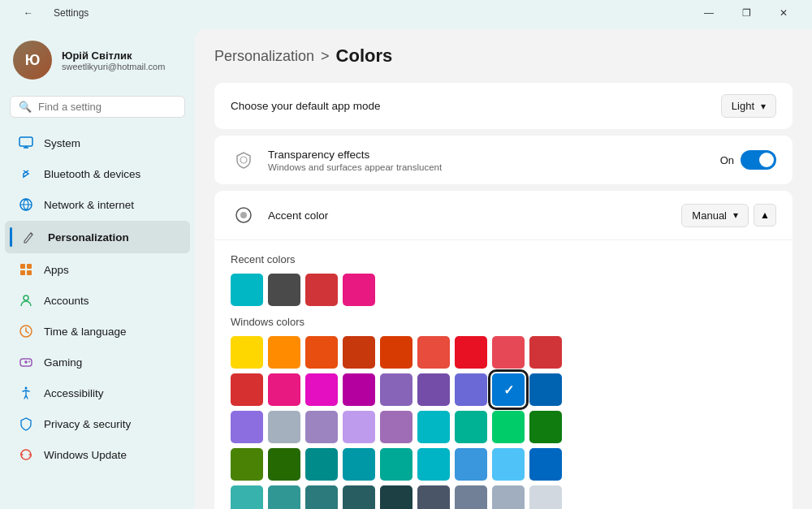 The width and height of the screenshot is (812, 509). I want to click on avatar: Ю, so click(32, 60).